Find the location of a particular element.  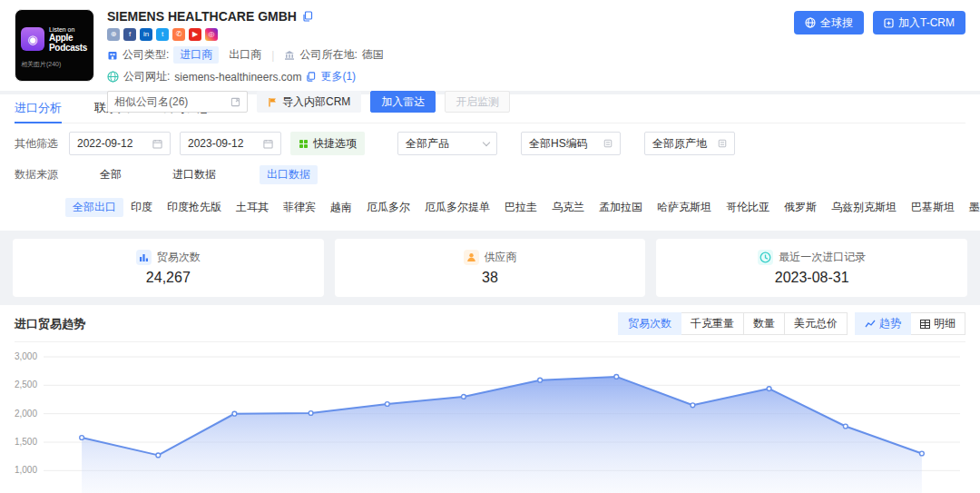

metric-button-美元总价: 美元总价 is located at coordinates (817, 323).